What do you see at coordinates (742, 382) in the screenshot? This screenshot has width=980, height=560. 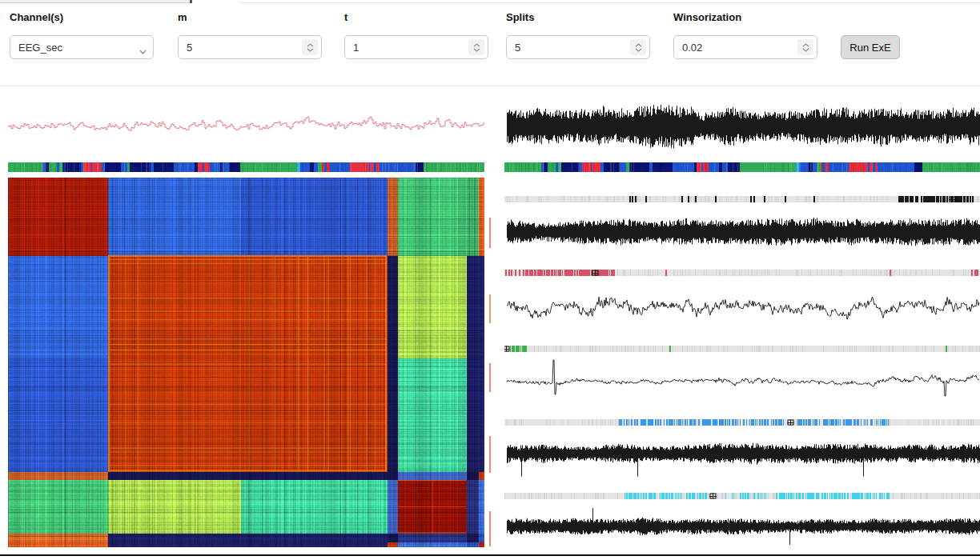 I see `right-trace-4-plot` at bounding box center [742, 382].